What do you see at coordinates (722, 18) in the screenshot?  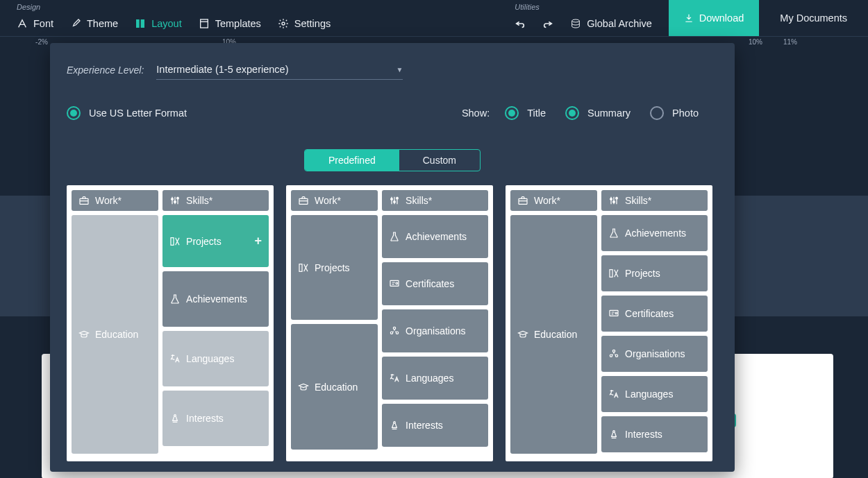 I see `download-label: Download` at bounding box center [722, 18].